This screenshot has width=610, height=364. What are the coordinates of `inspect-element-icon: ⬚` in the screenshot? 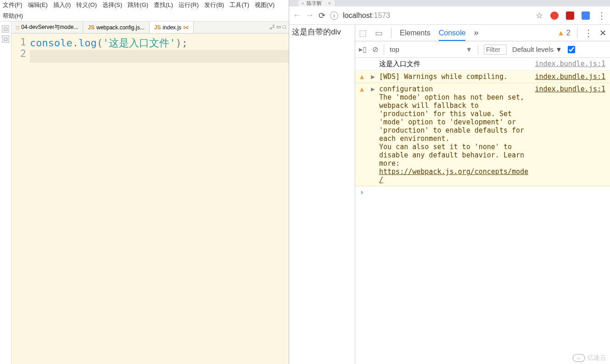 It's located at (363, 33).